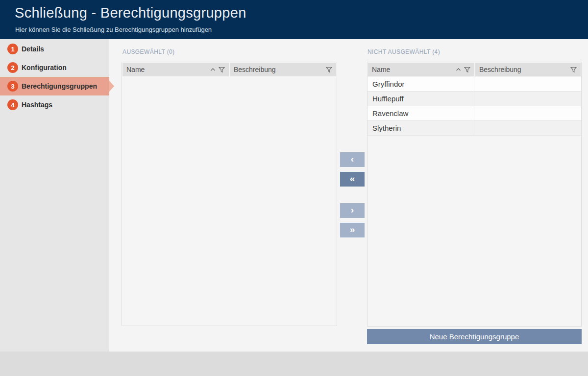 This screenshot has width=588, height=376. Describe the element at coordinates (352, 179) in the screenshot. I see `move-all-left-button: «` at that location.